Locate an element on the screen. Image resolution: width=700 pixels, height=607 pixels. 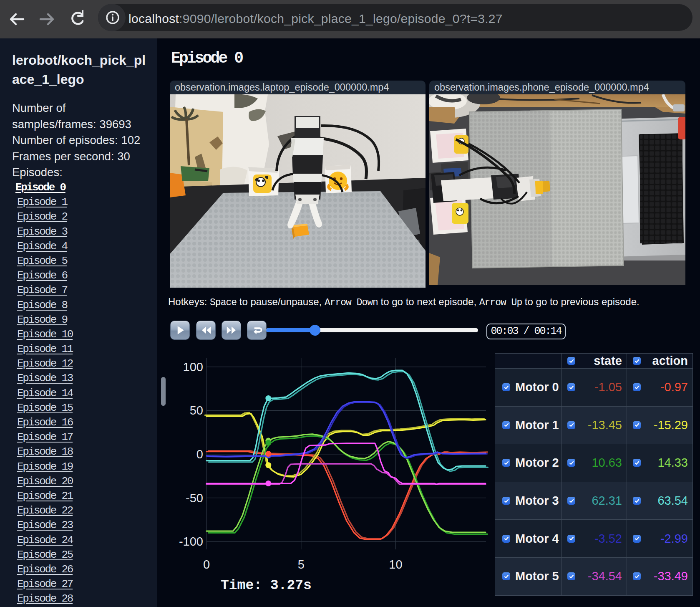
svg-text: -100 is located at coordinates (191, 541).